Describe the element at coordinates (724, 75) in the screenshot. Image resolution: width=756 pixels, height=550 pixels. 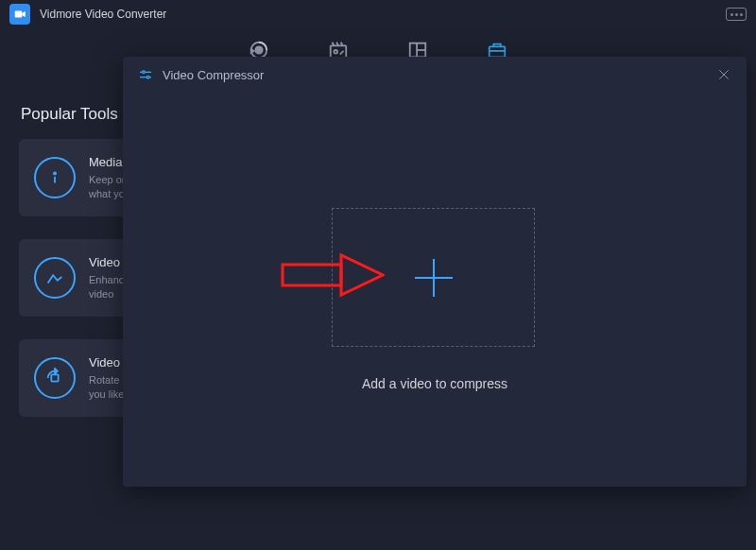
I see `close-button` at that location.